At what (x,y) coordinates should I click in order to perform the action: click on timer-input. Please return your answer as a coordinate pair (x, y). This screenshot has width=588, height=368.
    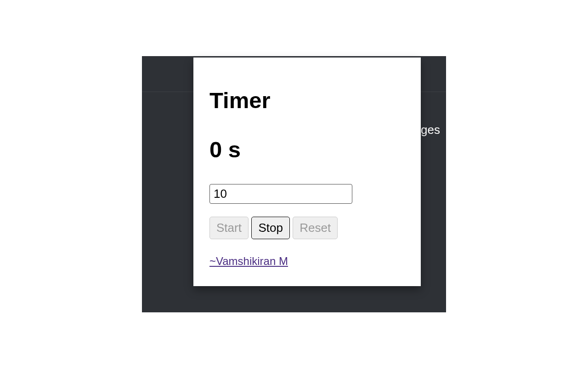
    Looking at the image, I should click on (281, 194).